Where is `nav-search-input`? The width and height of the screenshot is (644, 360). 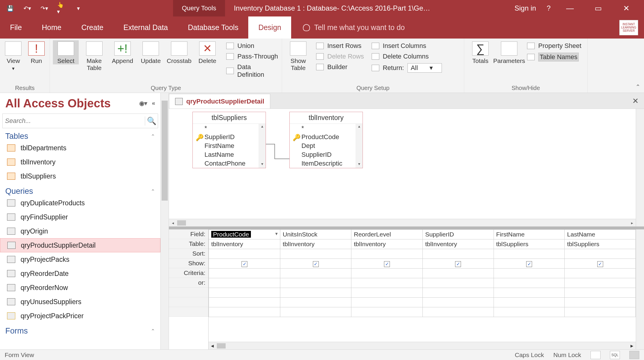
nav-search-input is located at coordinates (74, 121).